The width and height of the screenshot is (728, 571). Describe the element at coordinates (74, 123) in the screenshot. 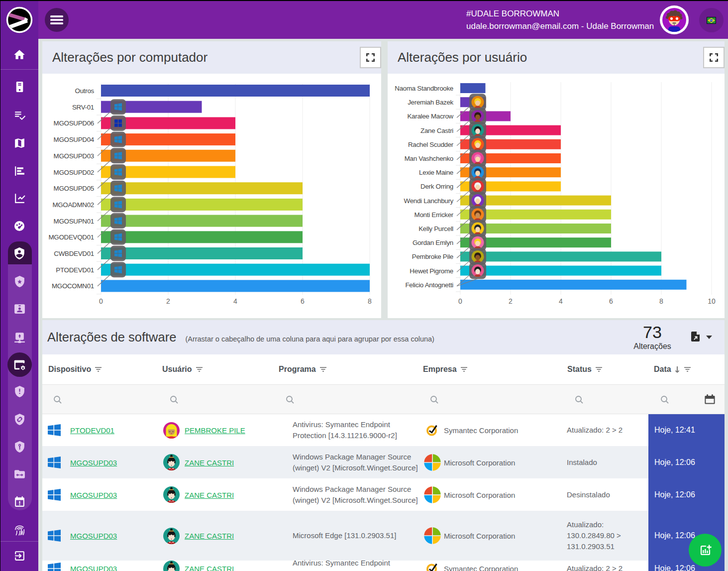

I see `svg-text: MGOSUPD06` at that location.